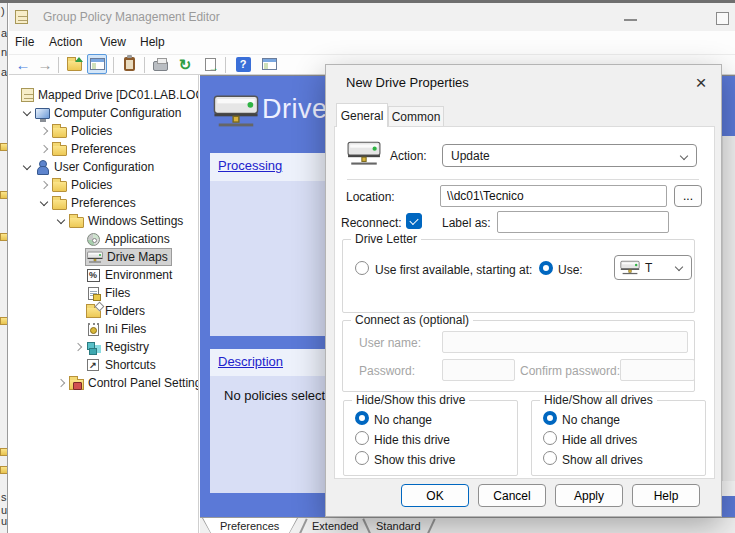  What do you see at coordinates (565, 342) in the screenshot?
I see `user-name-input` at bounding box center [565, 342].